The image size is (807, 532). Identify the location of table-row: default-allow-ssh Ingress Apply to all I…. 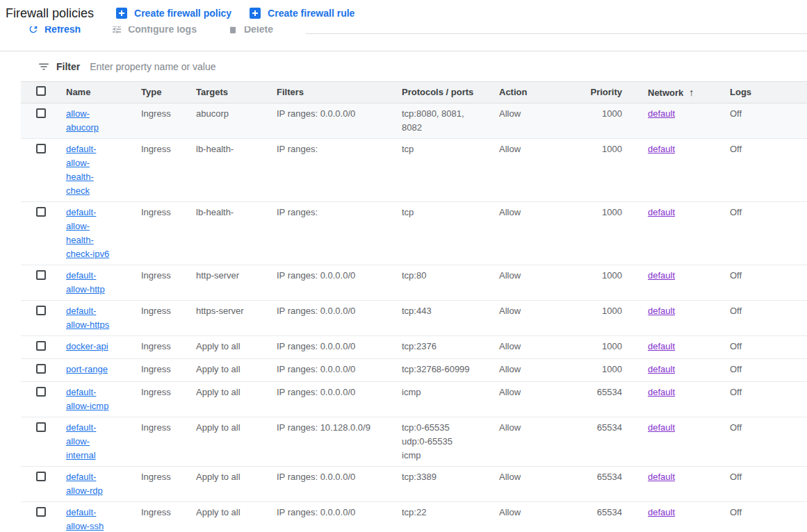
(414, 517).